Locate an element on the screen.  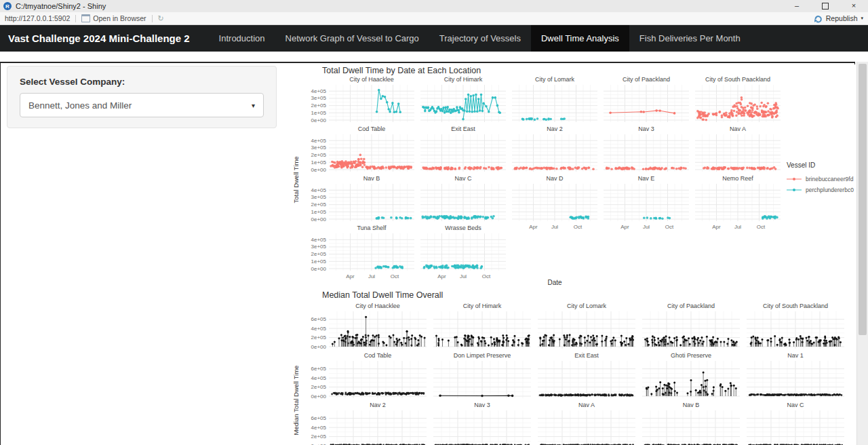
svg-text: perchplundererbc0 is located at coordinates (830, 190).